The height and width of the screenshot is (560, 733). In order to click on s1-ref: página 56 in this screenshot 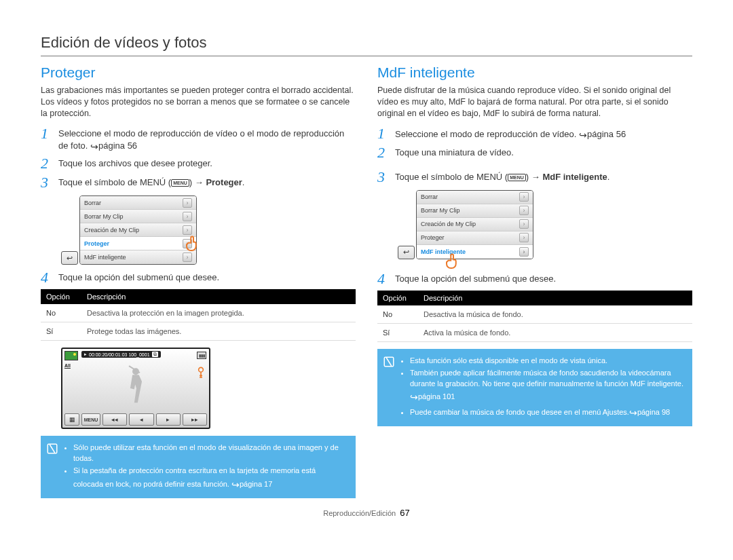, I will do `click(607, 134)`.